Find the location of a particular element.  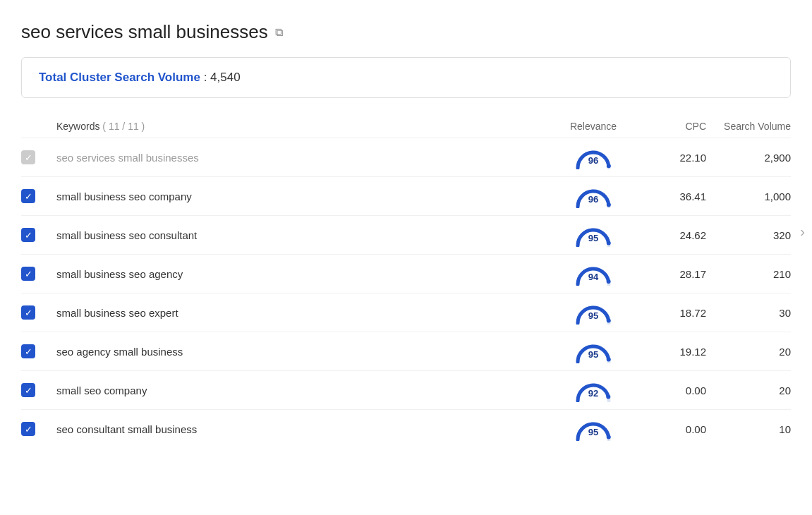

keyword-text: seo consultant small business is located at coordinates (127, 429).